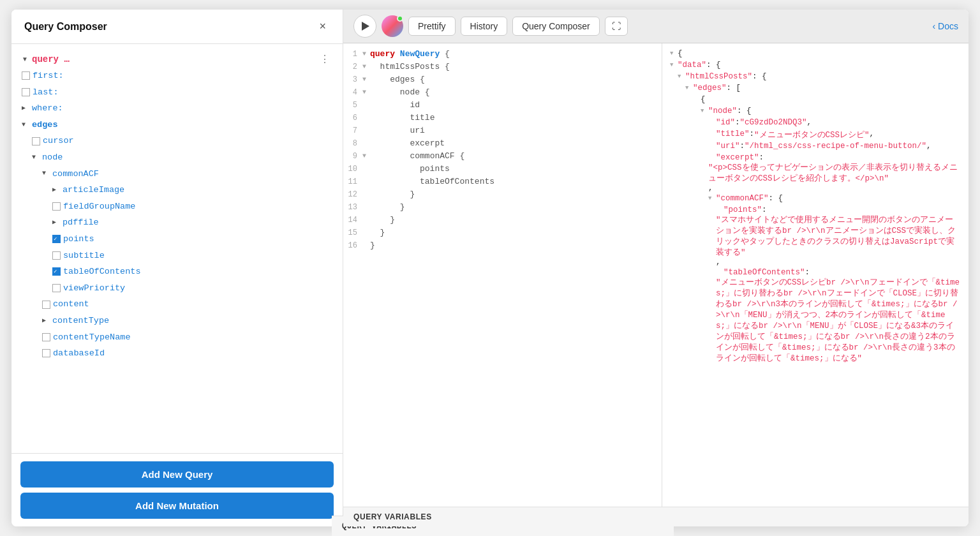  Describe the element at coordinates (92, 338) in the screenshot. I see `field-contenttypename: contentTypeName` at that location.